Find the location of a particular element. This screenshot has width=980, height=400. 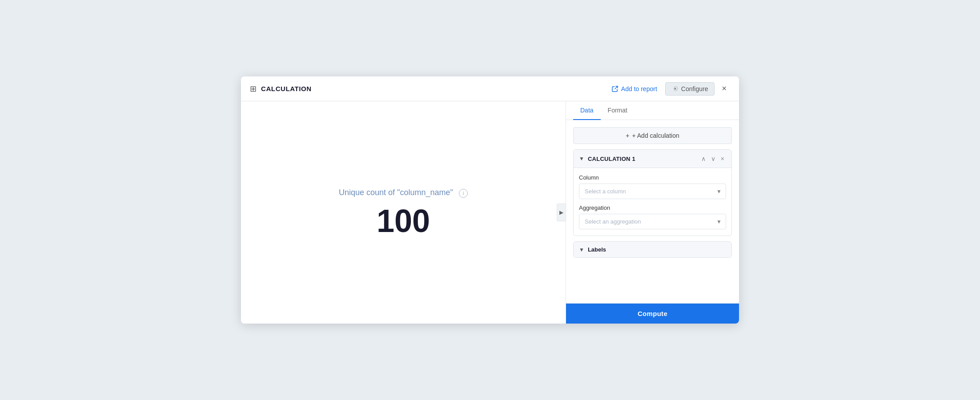

aggregation-select: Select an aggregation is located at coordinates (653, 221).